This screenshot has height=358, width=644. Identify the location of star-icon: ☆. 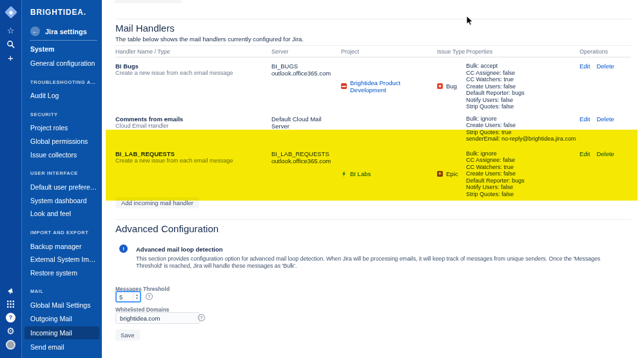
(10, 30).